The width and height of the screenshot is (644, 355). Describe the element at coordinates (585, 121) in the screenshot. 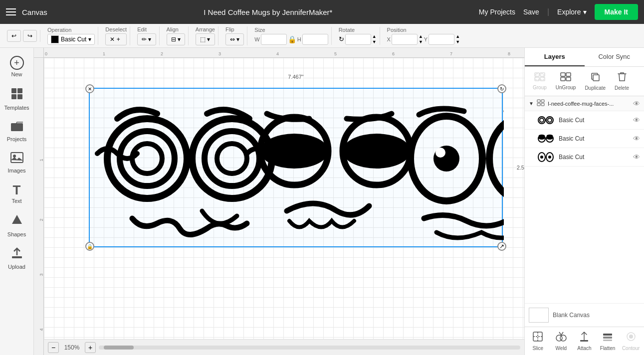

I see `layer-item-1: Basic Cut 👁` at that location.